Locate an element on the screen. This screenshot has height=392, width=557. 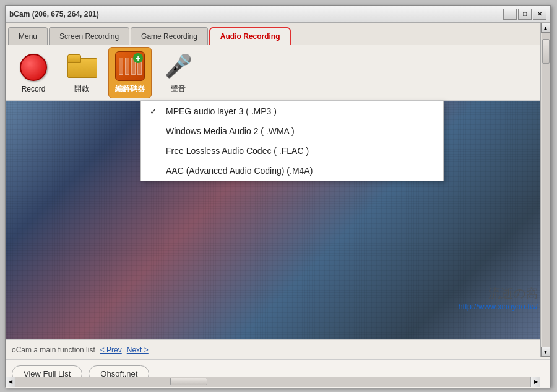
record-button: Record is located at coordinates (33, 73).